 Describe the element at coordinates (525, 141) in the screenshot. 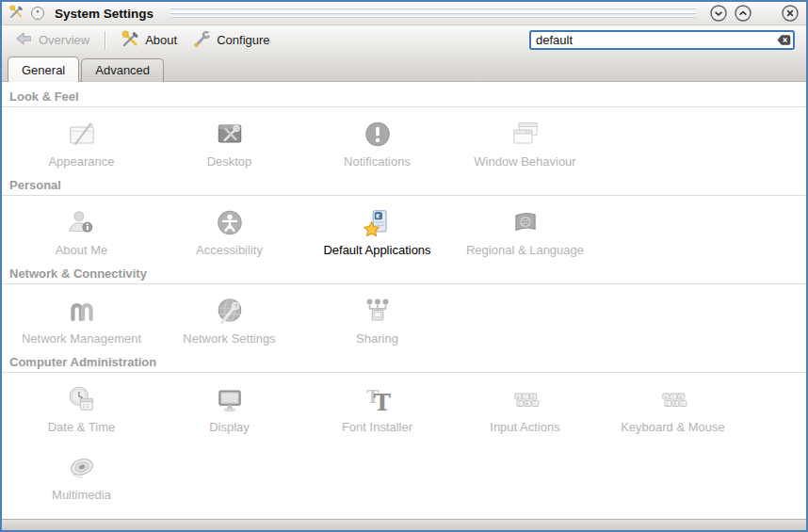

I see `item-window-behaviour: Window Behaviour` at that location.